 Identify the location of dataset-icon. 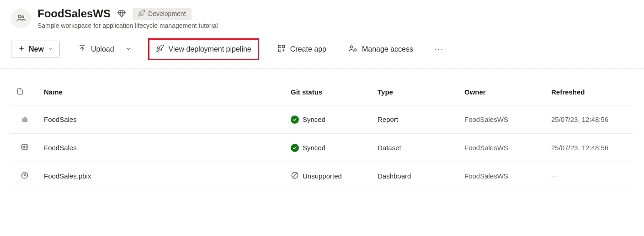
(25, 147).